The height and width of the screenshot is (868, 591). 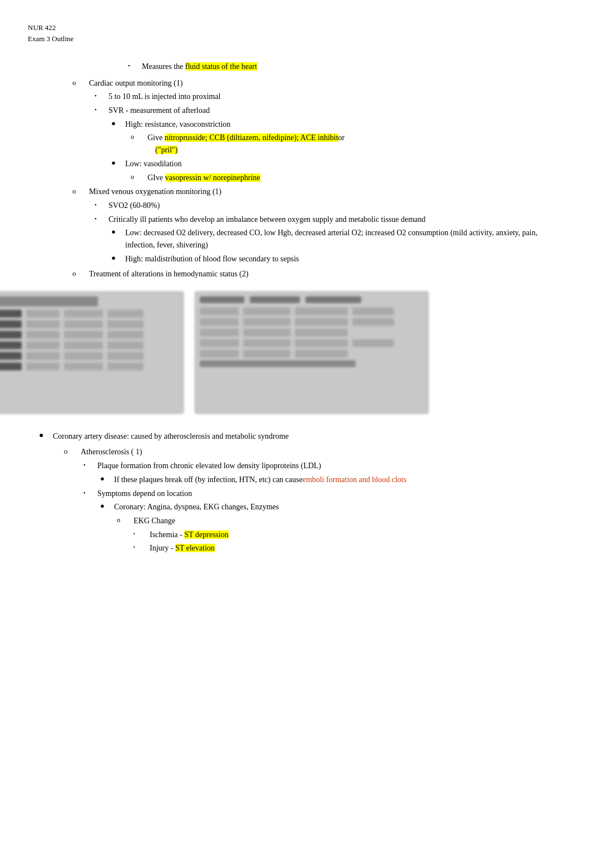 What do you see at coordinates (326, 274) in the screenshot?
I see `treatment-label: Treatment of alterations in hemodynamic …` at bounding box center [326, 274].